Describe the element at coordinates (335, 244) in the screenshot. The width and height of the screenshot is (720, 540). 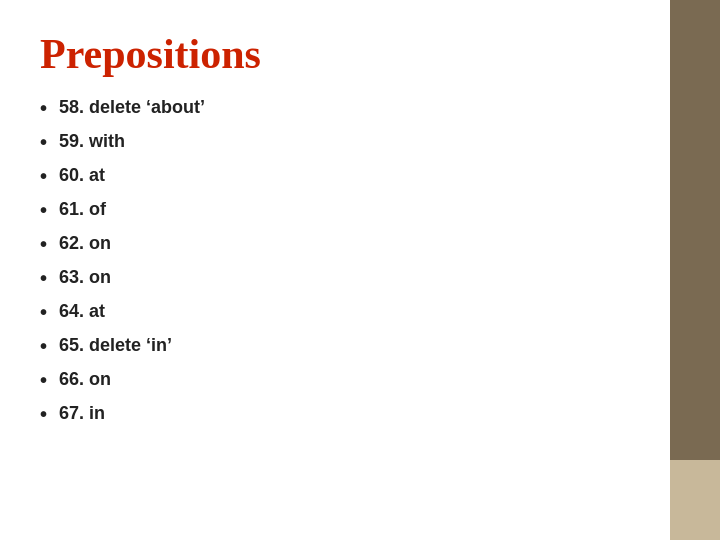
I see `list-item: •62. on` at that location.